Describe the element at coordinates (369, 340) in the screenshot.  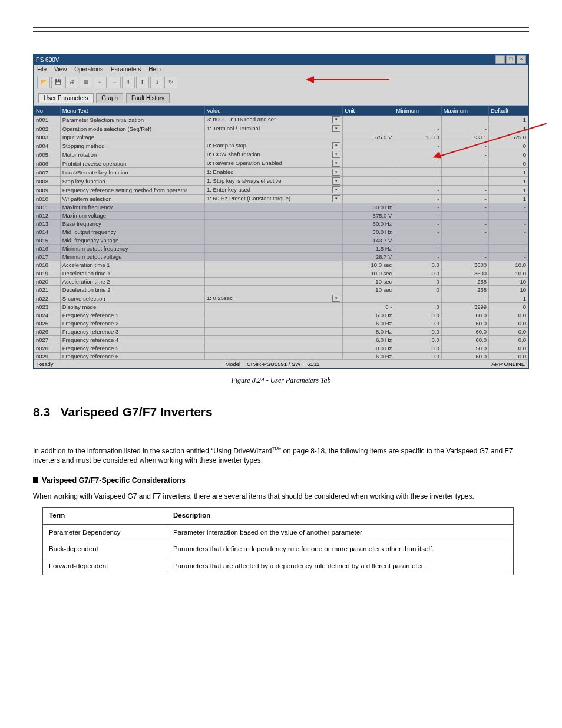
I see `grid-cell: 6.0 Hz` at that location.